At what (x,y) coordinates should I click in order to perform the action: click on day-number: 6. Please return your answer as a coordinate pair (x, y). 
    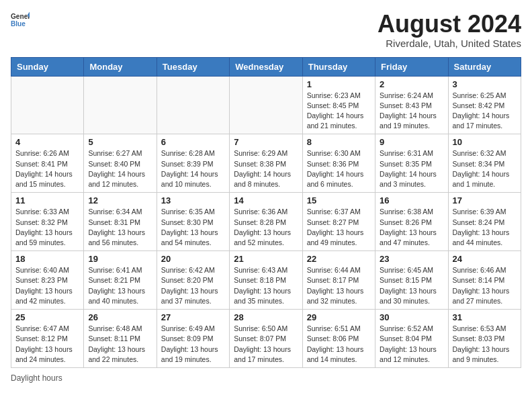
    Looking at the image, I should click on (193, 142).